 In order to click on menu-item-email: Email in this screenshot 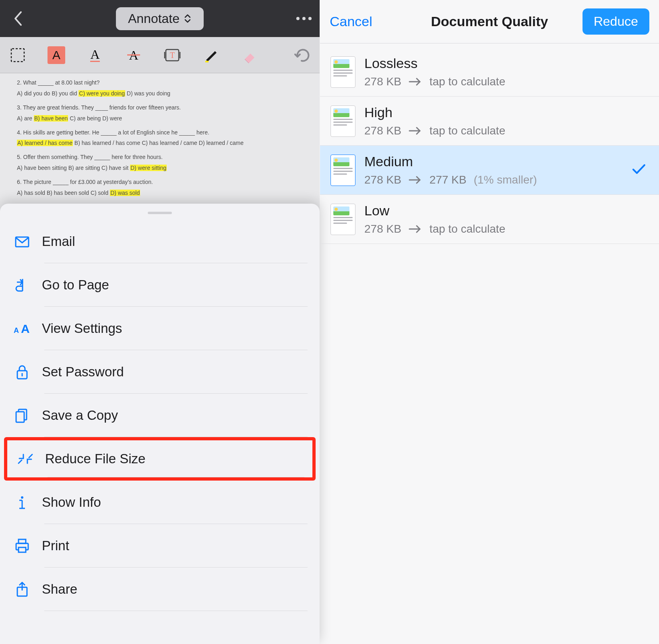, I will do `click(160, 242)`.